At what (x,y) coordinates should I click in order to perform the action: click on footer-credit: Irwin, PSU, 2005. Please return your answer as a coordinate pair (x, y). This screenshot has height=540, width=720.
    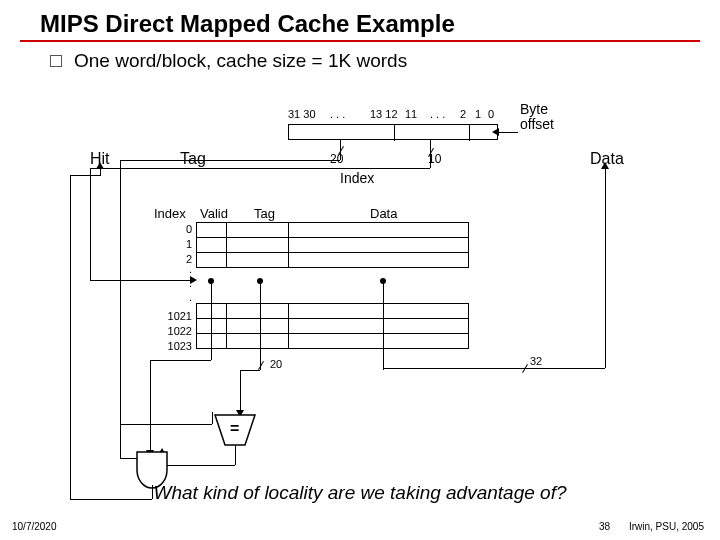
    Looking at the image, I should click on (666, 526).